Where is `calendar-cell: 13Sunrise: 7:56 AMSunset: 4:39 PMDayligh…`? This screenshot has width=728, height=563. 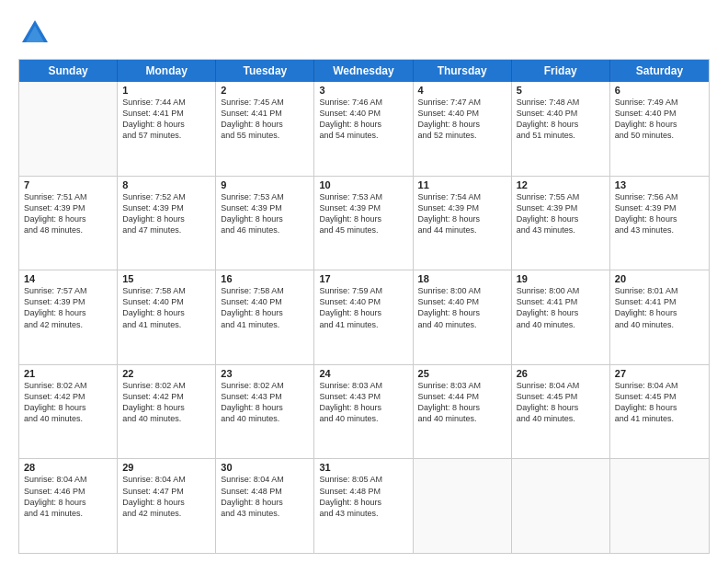 calendar-cell: 13Sunrise: 7:56 AMSunset: 4:39 PMDayligh… is located at coordinates (660, 224).